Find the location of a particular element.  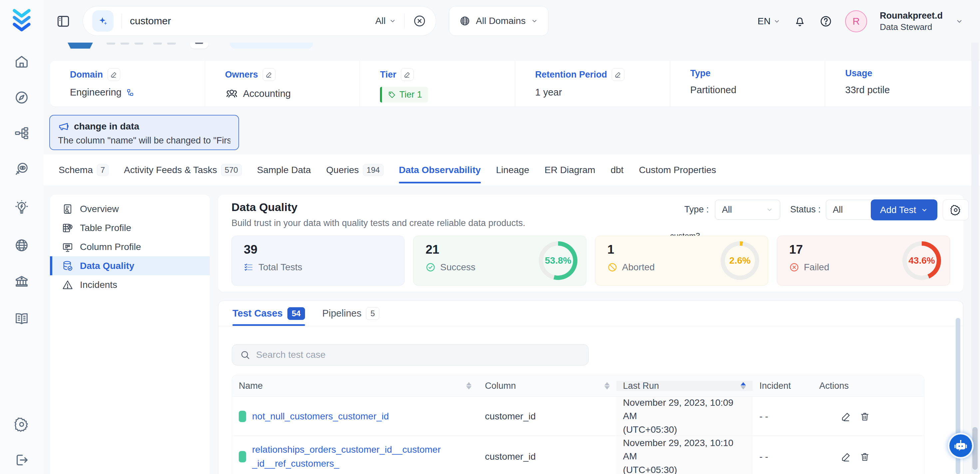

search-input is located at coordinates (253, 21).